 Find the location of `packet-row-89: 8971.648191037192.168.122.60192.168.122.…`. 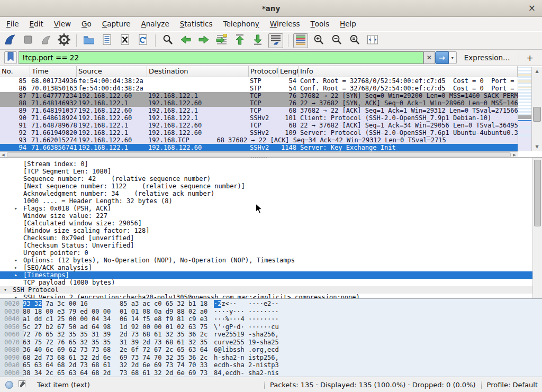

packet-row-89: 8971.648191037192.168.122.60192.168.122.… is located at coordinates (259, 111).